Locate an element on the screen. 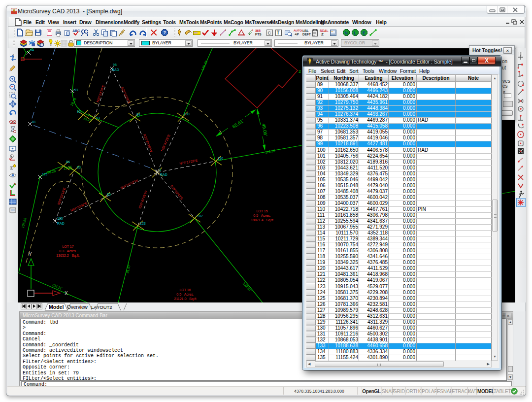 The height and width of the screenshot is (402, 532). svg-text: 13652.2 Sq.ft. is located at coordinates (68, 256).